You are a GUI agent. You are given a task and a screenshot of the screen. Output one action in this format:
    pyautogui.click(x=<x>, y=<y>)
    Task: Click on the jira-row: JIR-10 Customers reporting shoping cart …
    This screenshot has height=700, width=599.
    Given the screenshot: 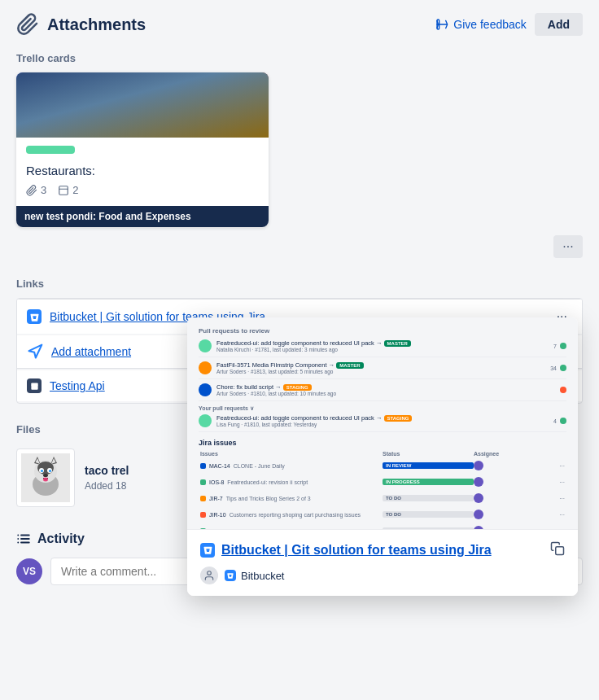 What is the action you would take?
    pyautogui.click(x=383, y=514)
    